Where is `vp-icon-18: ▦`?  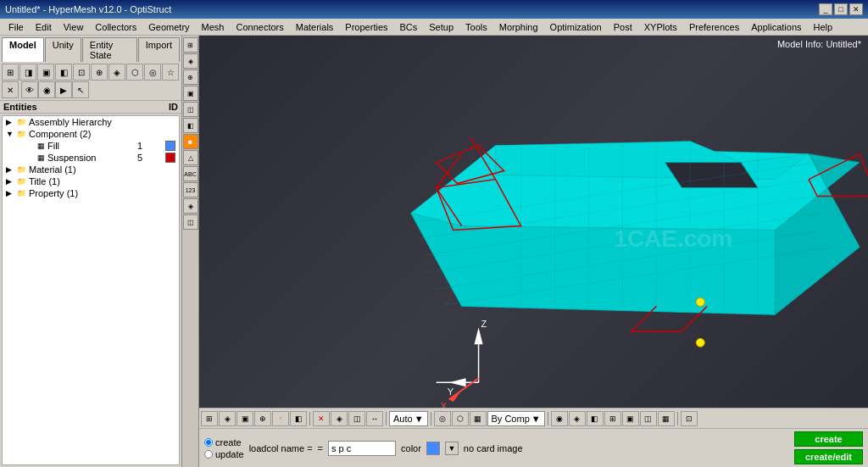
vp-icon-18: ▦ is located at coordinates (666, 419).